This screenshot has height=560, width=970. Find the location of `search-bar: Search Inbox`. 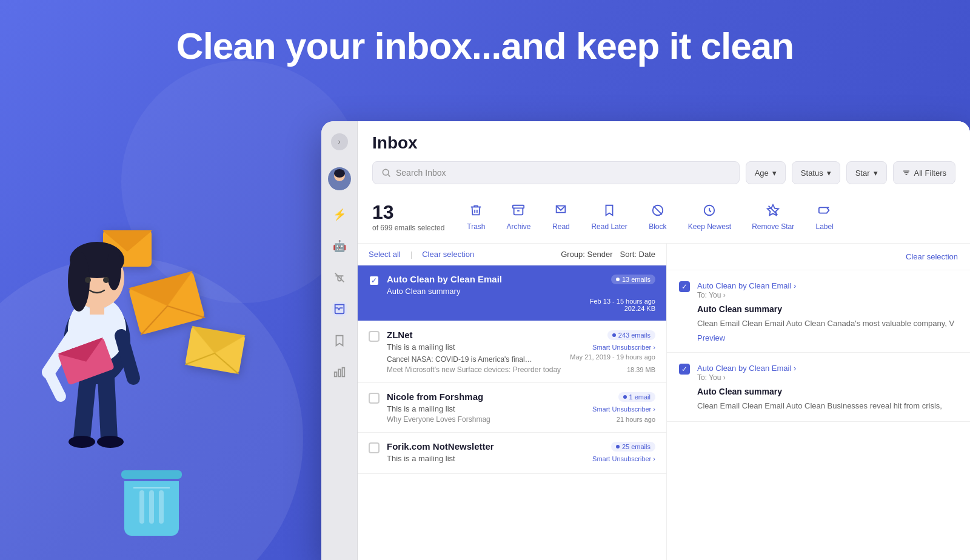

search-bar: Search Inbox is located at coordinates (556, 173).